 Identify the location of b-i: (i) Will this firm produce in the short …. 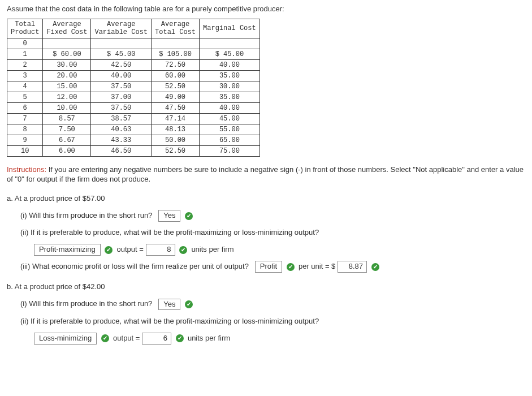
(273, 304).